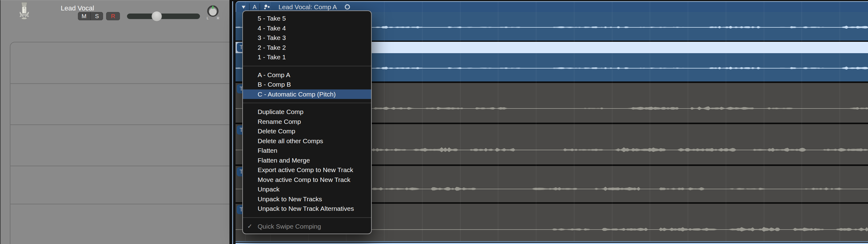 The height and width of the screenshot is (244, 868). I want to click on menu-item-label: 2 - Take 2, so click(272, 47).